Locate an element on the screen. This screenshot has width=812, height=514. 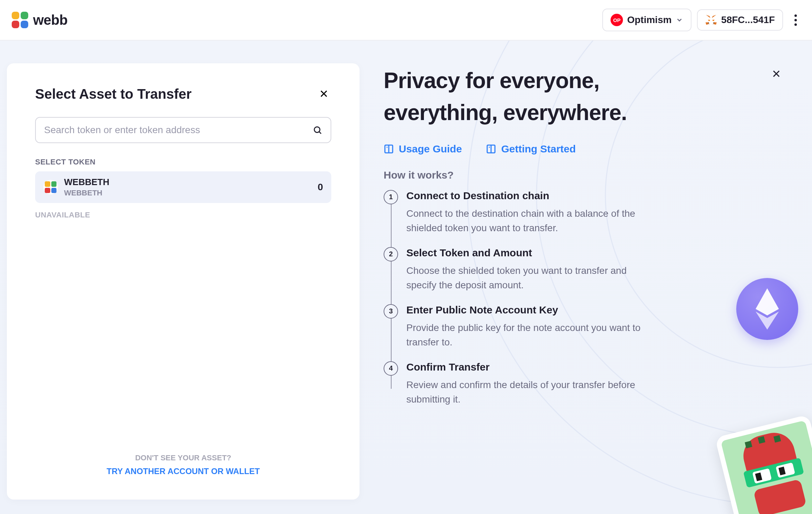
token-meta: WEBBETH WEBBETH is located at coordinates (188, 187).